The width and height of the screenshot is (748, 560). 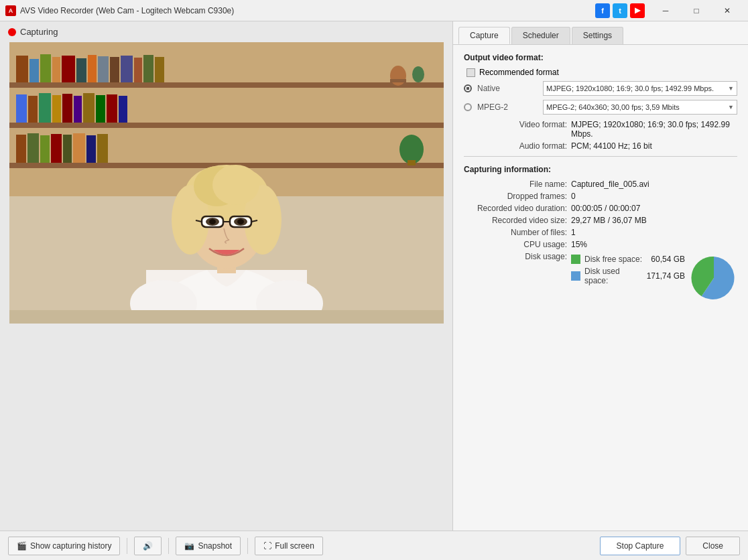 I want to click on close-bottom-button: Close, so click(x=713, y=546).